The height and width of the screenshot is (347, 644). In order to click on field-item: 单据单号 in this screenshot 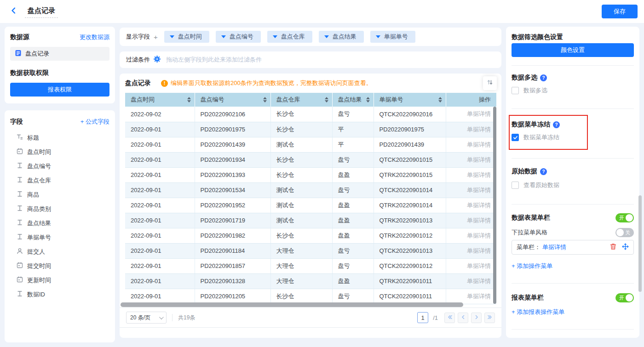, I will do `click(60, 237)`.